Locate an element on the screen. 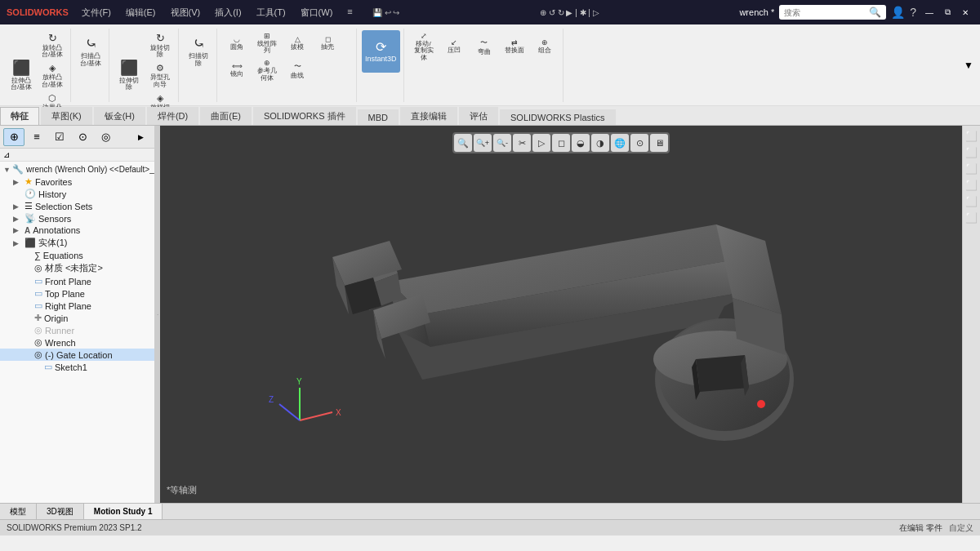 The image size is (980, 551). sw-version-label: SOLIDWORKS Premium 2023 SP1.2 is located at coordinates (74, 527).